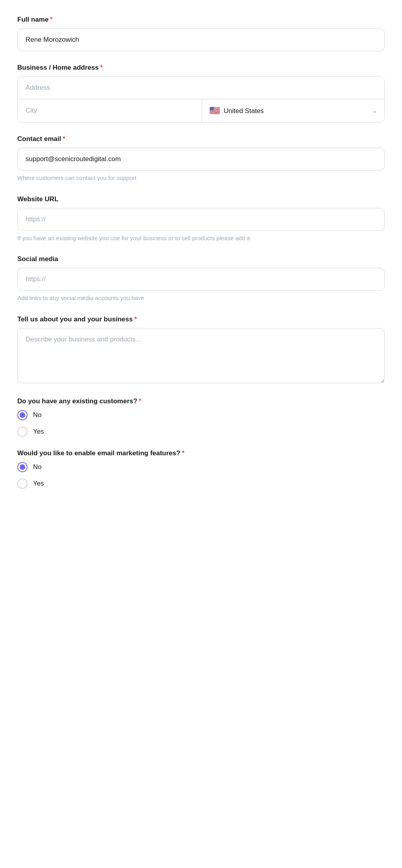  What do you see at coordinates (201, 299) in the screenshot?
I see `social-media-helper: Add links to any social media accounts y…` at bounding box center [201, 299].